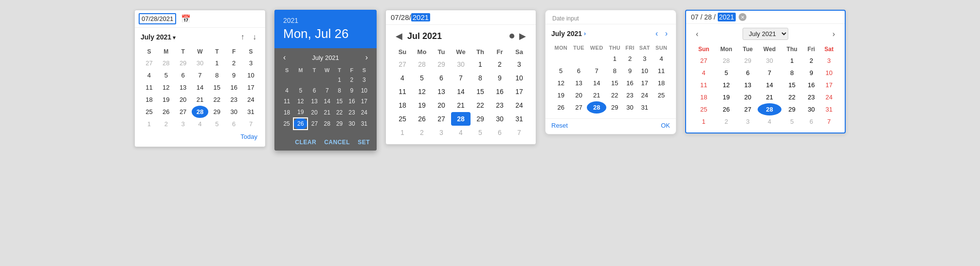  Describe the element at coordinates (284, 57) in the screenshot. I see `cal2-prev-button: ‹` at that location.